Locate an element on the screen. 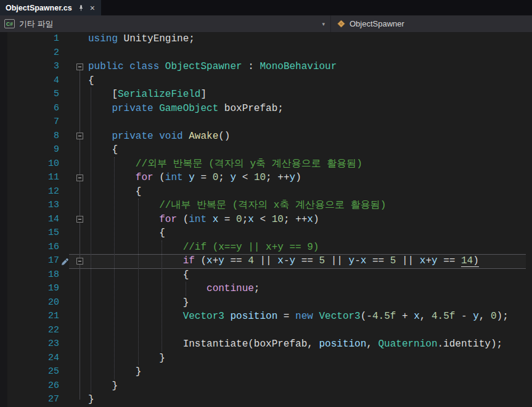 This screenshot has height=407, width=532. line-number: 26 is located at coordinates (34, 386).